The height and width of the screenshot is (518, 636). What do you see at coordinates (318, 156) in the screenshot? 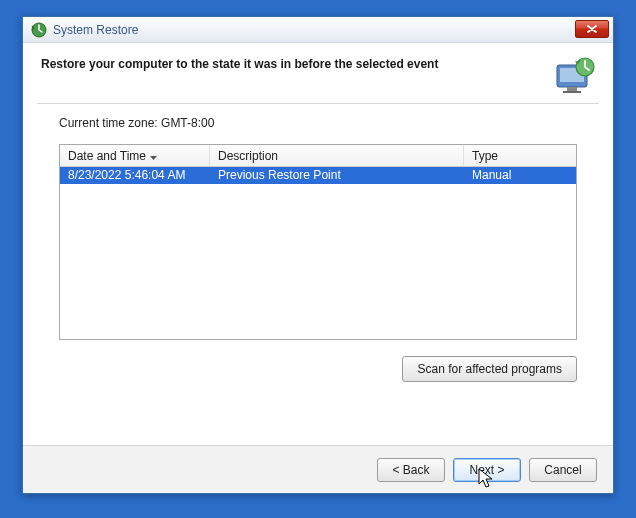
I see `table-header: Date and Time Description Type` at bounding box center [318, 156].